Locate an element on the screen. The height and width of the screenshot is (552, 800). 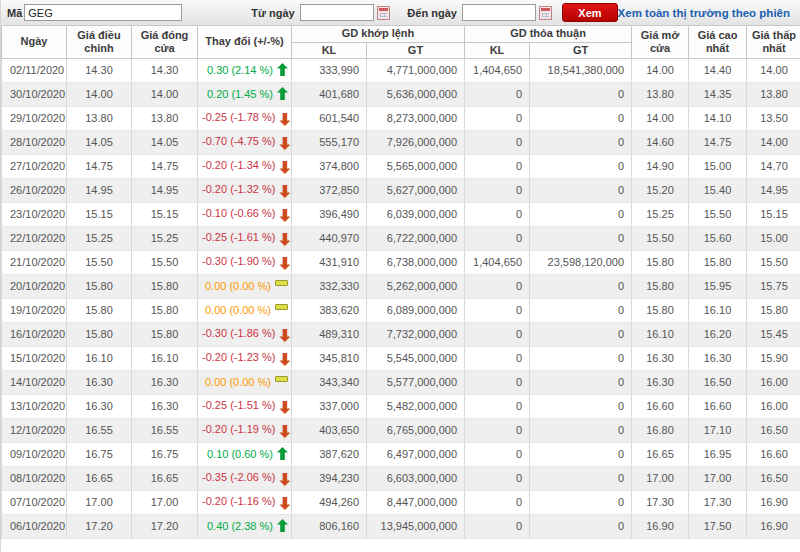
cell-change: -0.20 (-1.23 %) is located at coordinates (245, 358).